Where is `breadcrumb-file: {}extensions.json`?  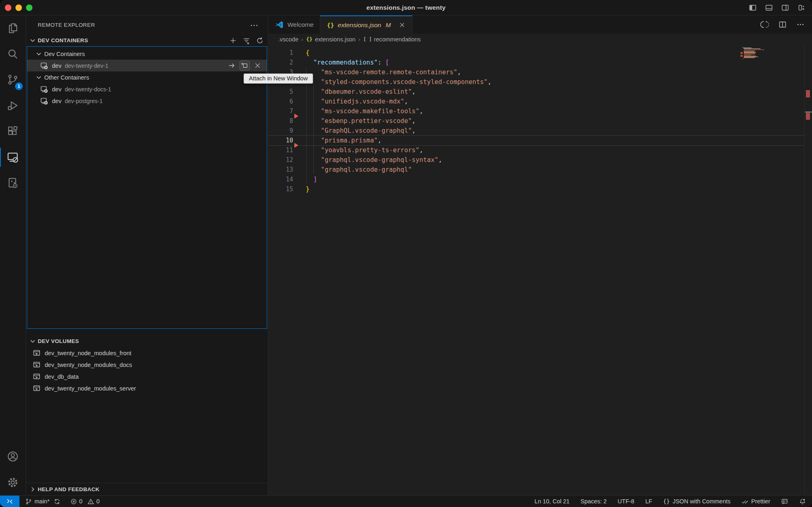 breadcrumb-file: {}extensions.json is located at coordinates (331, 39).